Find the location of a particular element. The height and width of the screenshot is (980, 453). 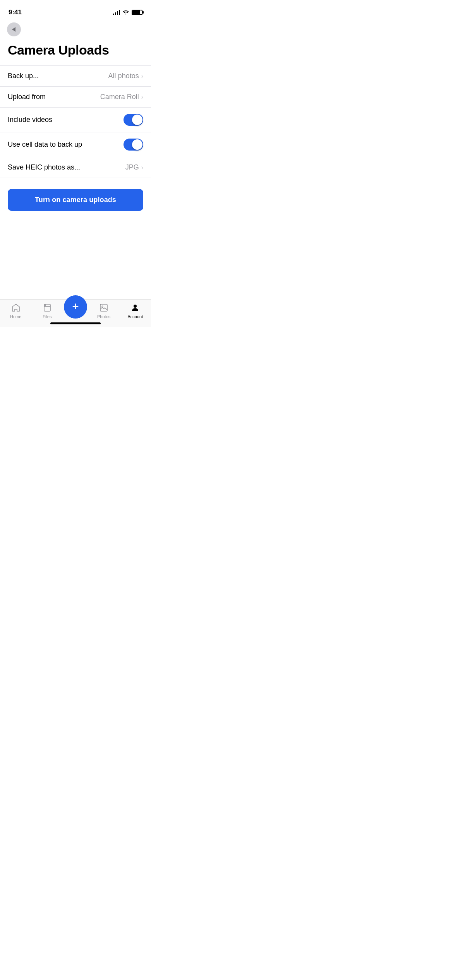

save-heic-chevron-icon: › is located at coordinates (142, 168).